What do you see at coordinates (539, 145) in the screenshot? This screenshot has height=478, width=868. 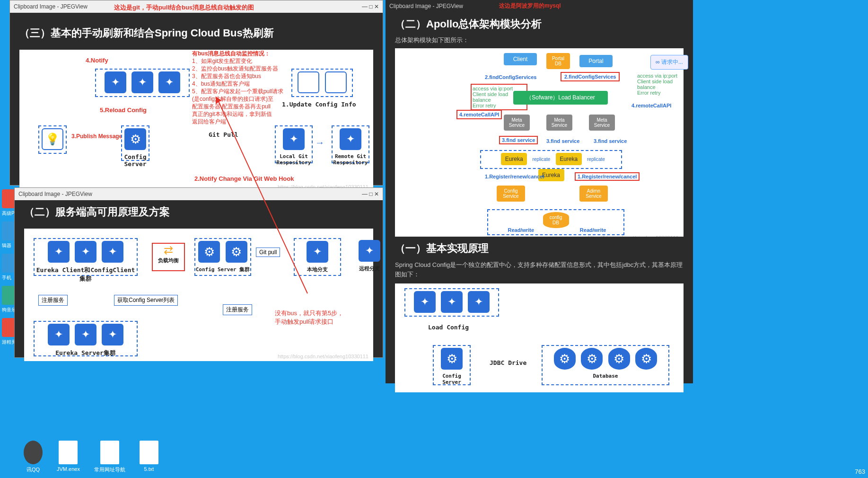 I see `apollo-diagram: Client Portal DB Portal ∞ 请求中... 2.findC…` at bounding box center [539, 145].